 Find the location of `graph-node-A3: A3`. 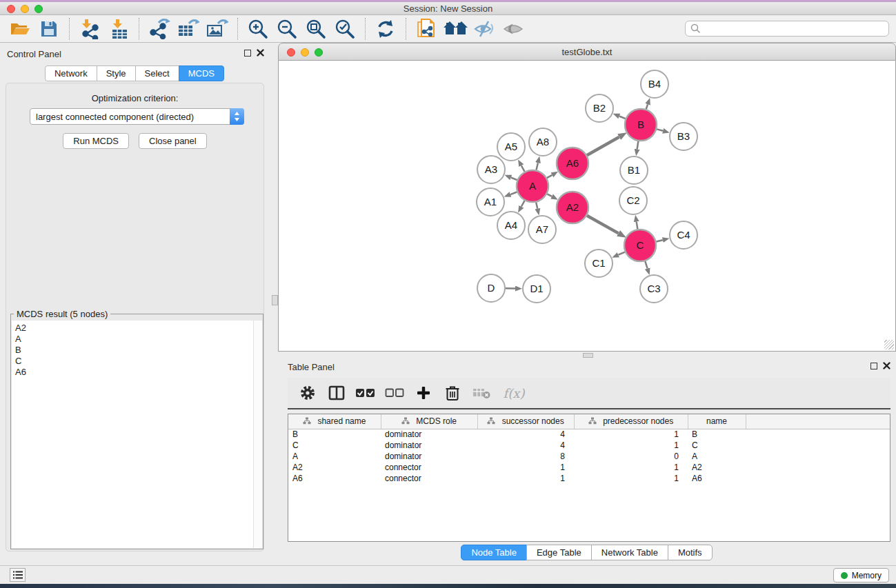

graph-node-A3: A3 is located at coordinates (491, 170).